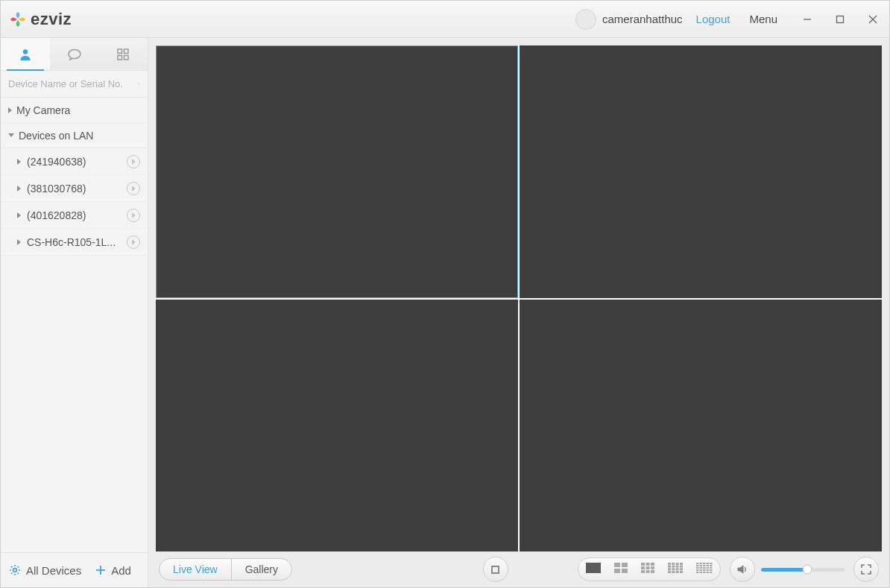 The image size is (890, 588). What do you see at coordinates (495, 569) in the screenshot?
I see `stop-icon` at bounding box center [495, 569].